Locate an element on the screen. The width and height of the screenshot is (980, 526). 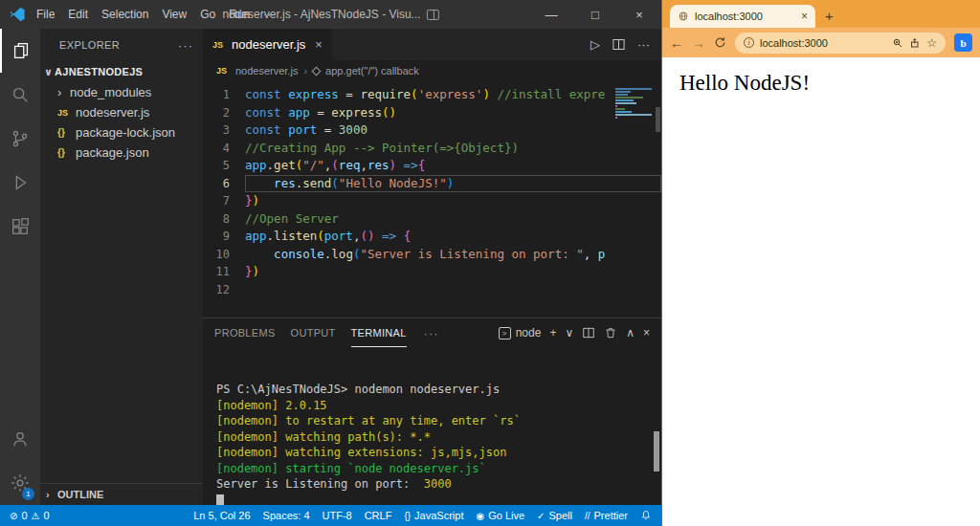
status-eol: CRLF is located at coordinates (379, 515).